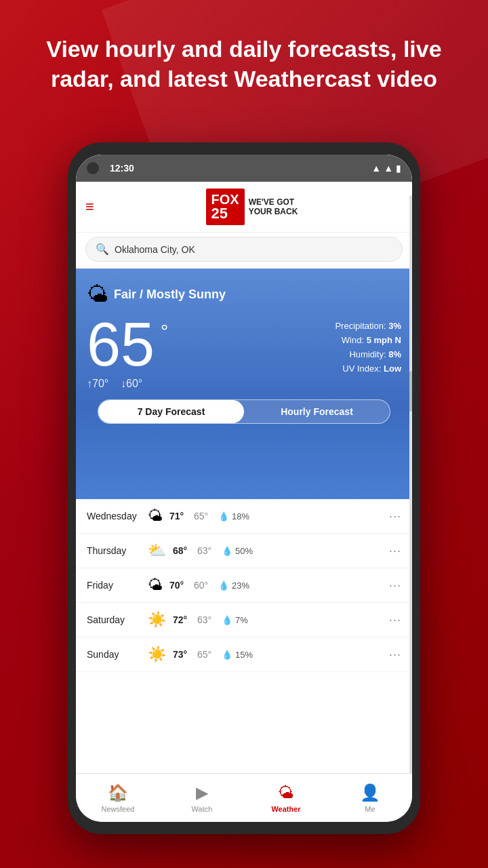 The image size is (488, 868). What do you see at coordinates (244, 797) in the screenshot?
I see `bottom-nav: 🏠 Newsfeed ▶ Watch 🌤 Weather 👤 Me` at bounding box center [244, 797].